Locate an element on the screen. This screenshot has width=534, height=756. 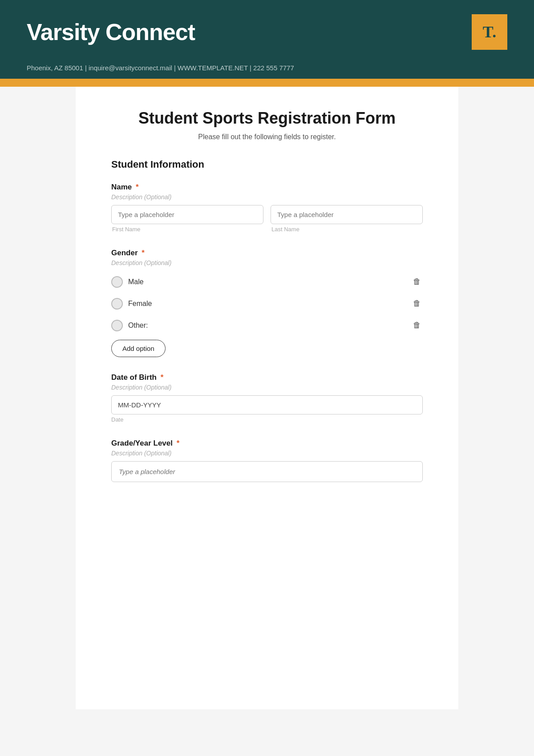
dob-input is located at coordinates (267, 405).